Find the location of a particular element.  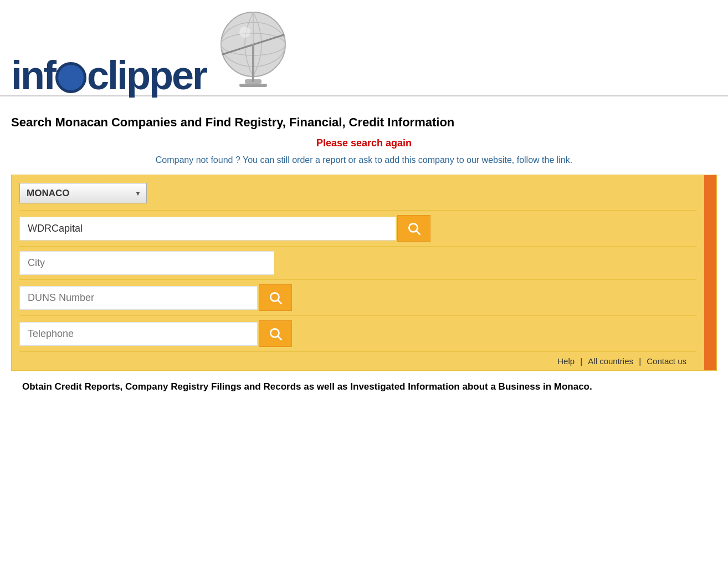

page-title: Search Monacan Companies and Find Regist… is located at coordinates (364, 122).